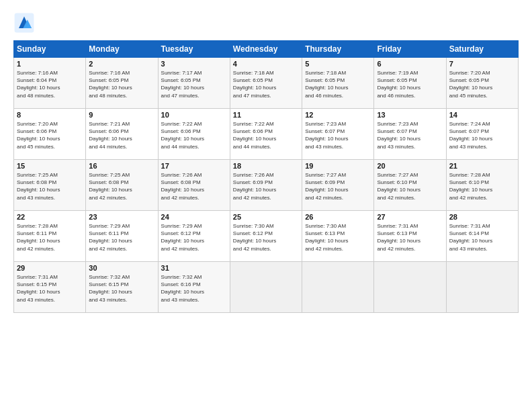  I want to click on day-cell: 1Sunrise: 7:16 AMSunset: 6:04 PMDaylight…, so click(50, 83).